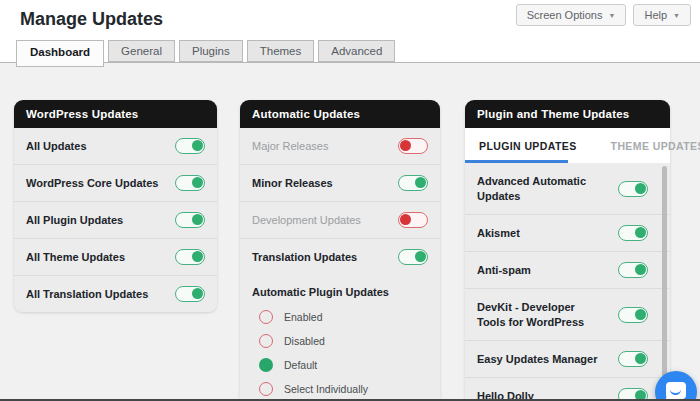 This screenshot has height=401, width=700. Describe the element at coordinates (116, 220) in the screenshot. I see `wordpress-updates-list: All Updates WordPress Core Updates All P…` at that location.